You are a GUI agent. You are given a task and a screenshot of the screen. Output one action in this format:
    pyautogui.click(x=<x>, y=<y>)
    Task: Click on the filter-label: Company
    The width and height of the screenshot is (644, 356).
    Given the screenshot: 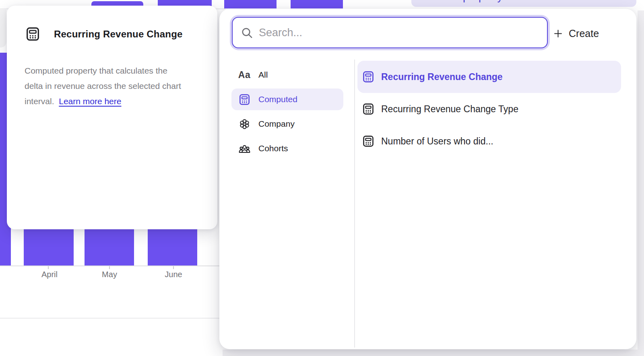 What is the action you would take?
    pyautogui.click(x=277, y=124)
    